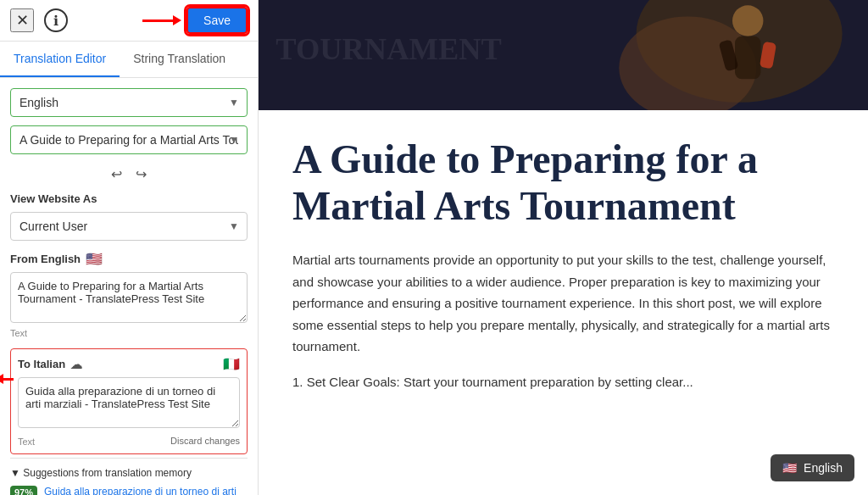 The height and width of the screenshot is (495, 868). I want to click on page-select: A Guide to Preparing for a Martial Arts …, so click(129, 140).